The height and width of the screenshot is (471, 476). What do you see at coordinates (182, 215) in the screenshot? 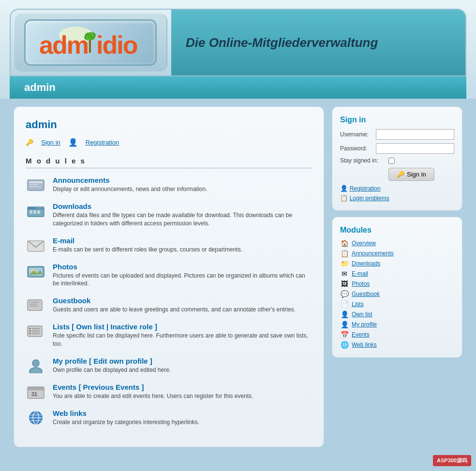
I see `downloads-content: Downloads Different data files and file …` at bounding box center [182, 215].